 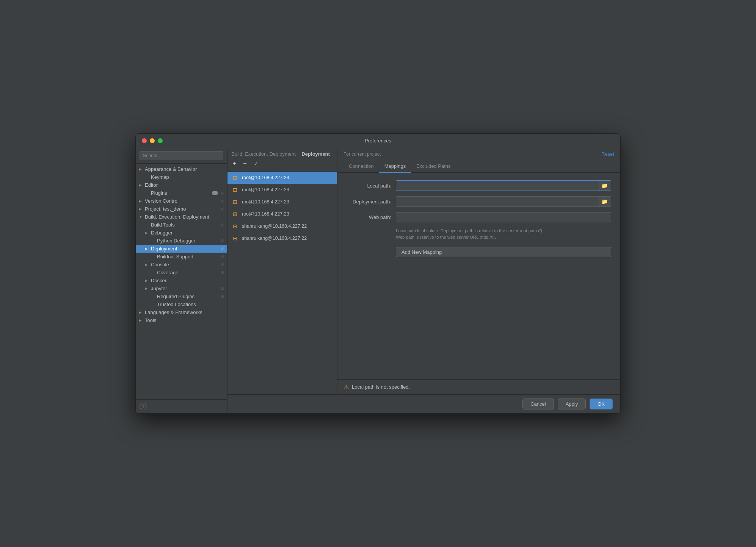 What do you see at coordinates (160, 141) in the screenshot?
I see `maximize-button` at bounding box center [160, 141].